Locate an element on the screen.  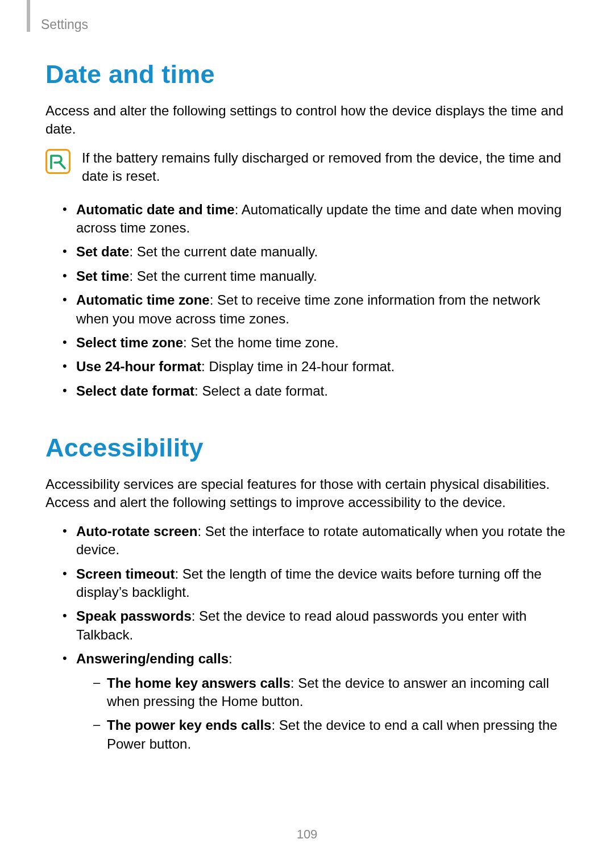
sub-item-label: The home key answers calls is located at coordinates (199, 683).